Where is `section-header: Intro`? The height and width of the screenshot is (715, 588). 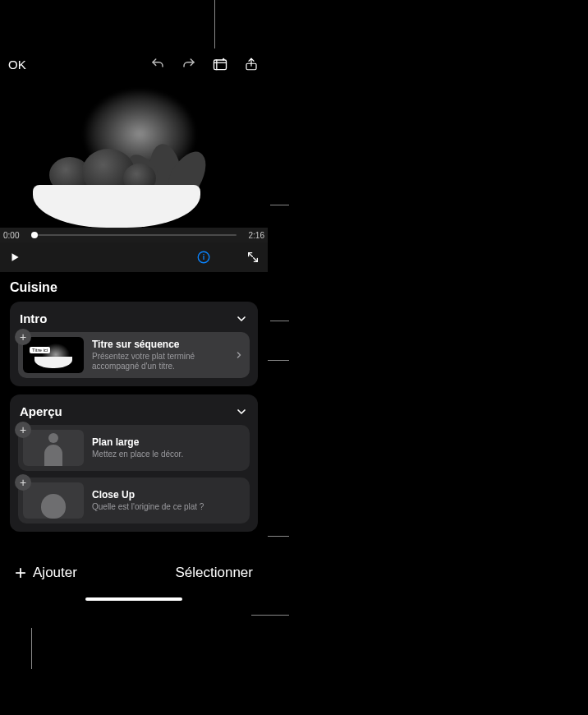 section-header: Intro is located at coordinates (134, 321).